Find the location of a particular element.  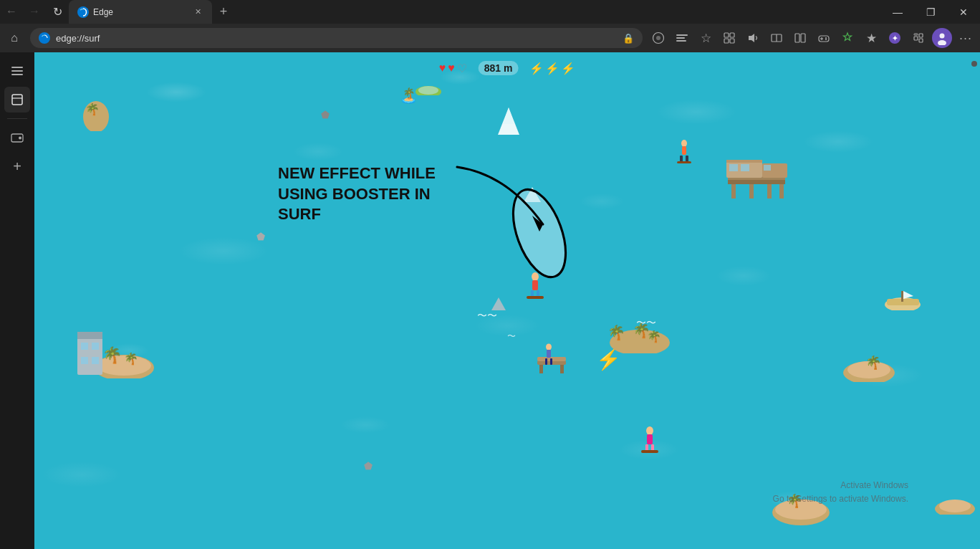

address-text: edge://surf is located at coordinates (337, 39).